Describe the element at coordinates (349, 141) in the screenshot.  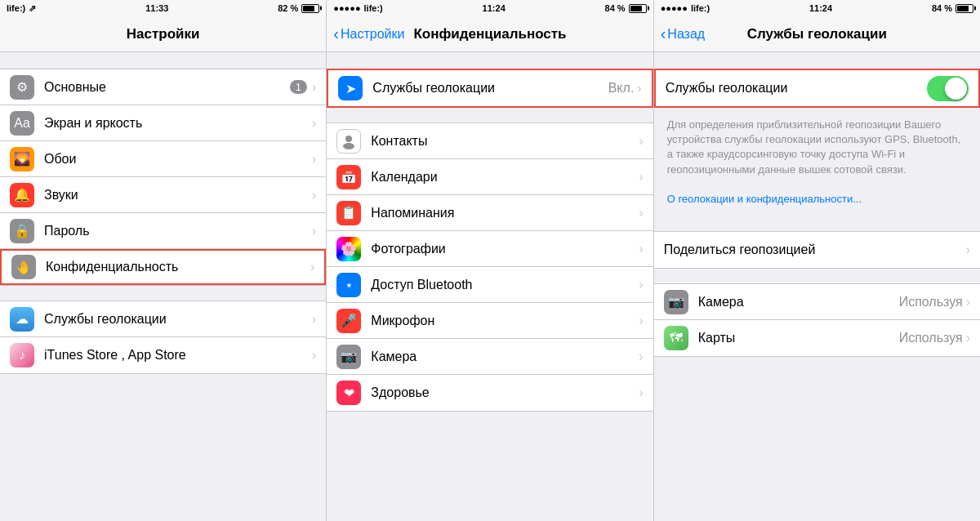
I see `contacts-icon` at that location.